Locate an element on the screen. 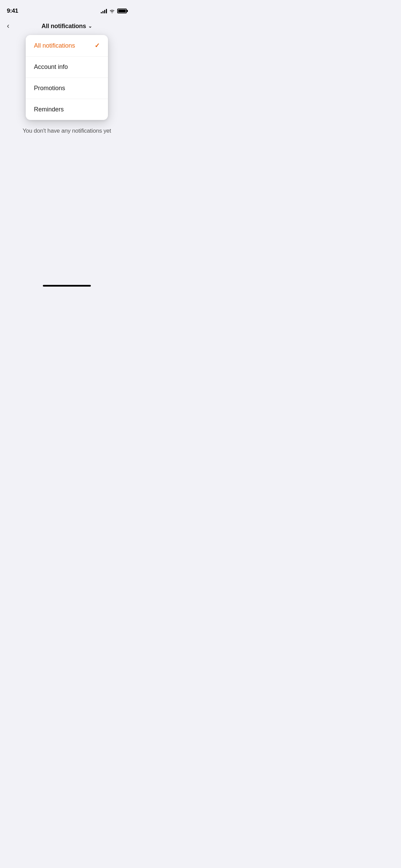 The image size is (401, 868). status-time: 9:41 is located at coordinates (12, 11).